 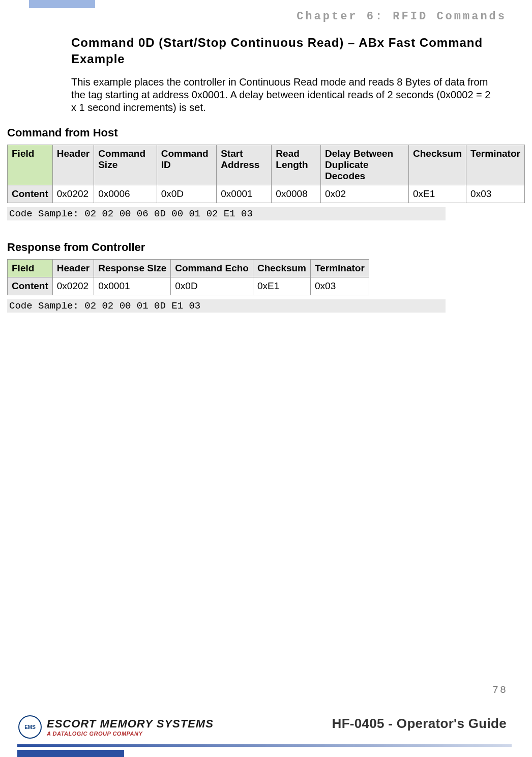 I want to click on guide-title: HF-0405 - Operator's Guide, so click(x=419, y=724).